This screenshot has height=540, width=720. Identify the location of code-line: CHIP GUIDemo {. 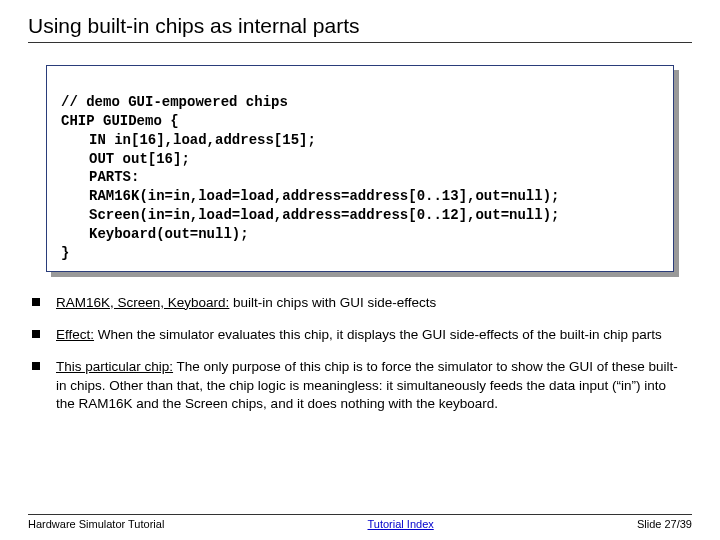
(120, 121).